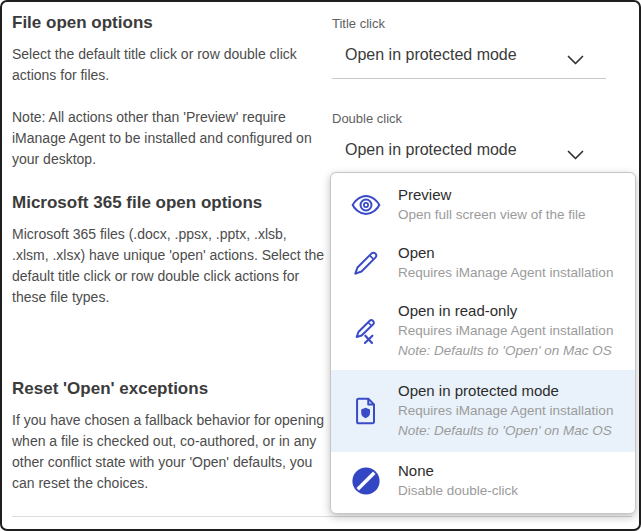  What do you see at coordinates (512, 215) in the screenshot?
I see `menu-item-subtitle: Open full screen view of the file` at bounding box center [512, 215].